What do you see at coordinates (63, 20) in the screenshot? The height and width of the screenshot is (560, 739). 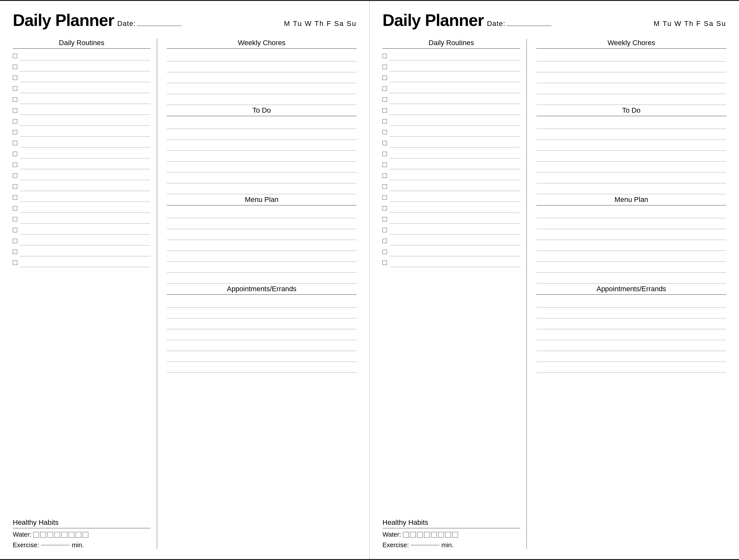 I see `page-1-title: Daily Planner` at bounding box center [63, 20].